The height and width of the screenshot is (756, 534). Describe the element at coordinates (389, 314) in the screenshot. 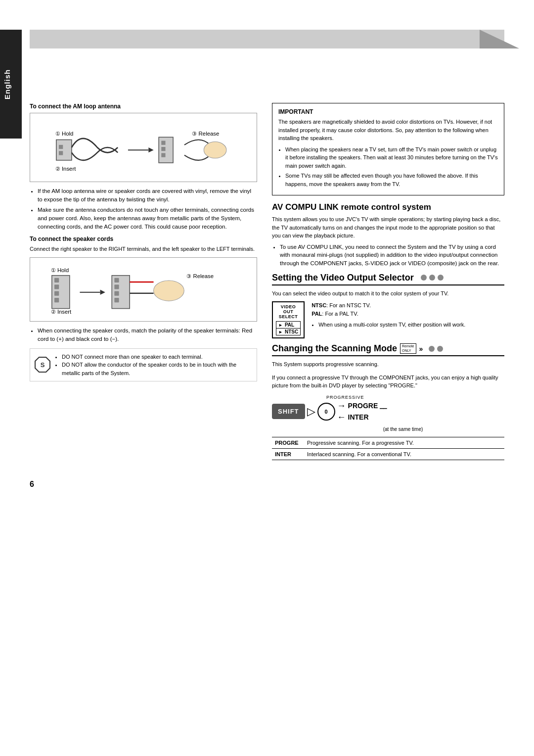

I see `pal-desc: PAL: For a PAL TV.` at that location.